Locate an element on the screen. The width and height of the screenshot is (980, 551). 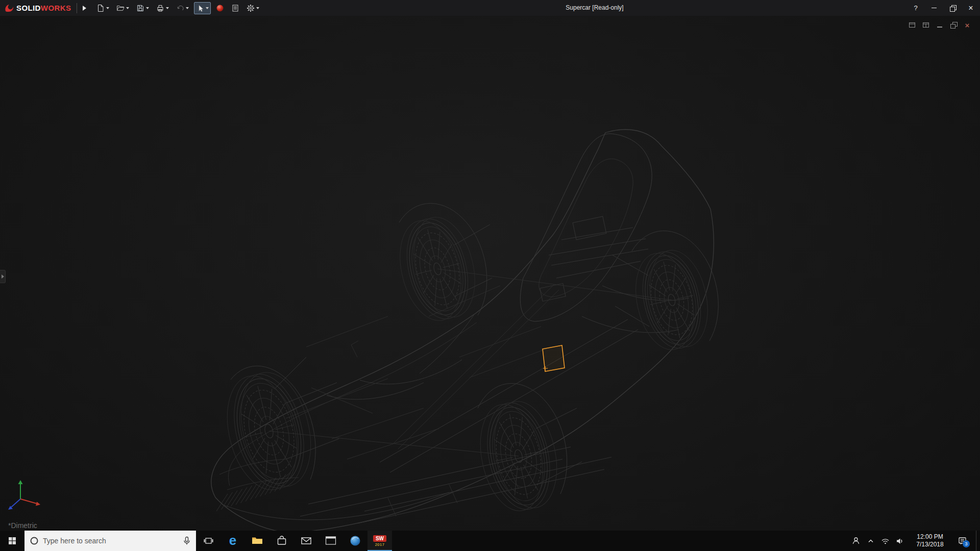
brand-works-text: WORKS is located at coordinates (56, 8).